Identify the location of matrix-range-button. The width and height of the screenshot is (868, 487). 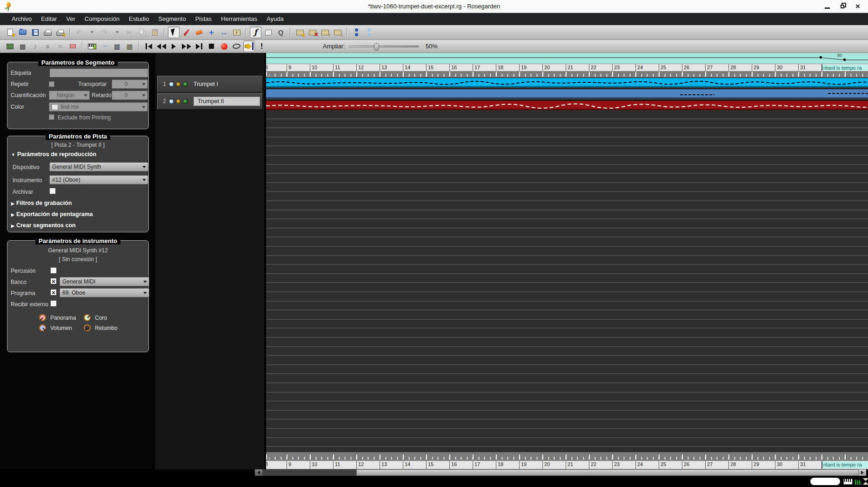
(268, 33).